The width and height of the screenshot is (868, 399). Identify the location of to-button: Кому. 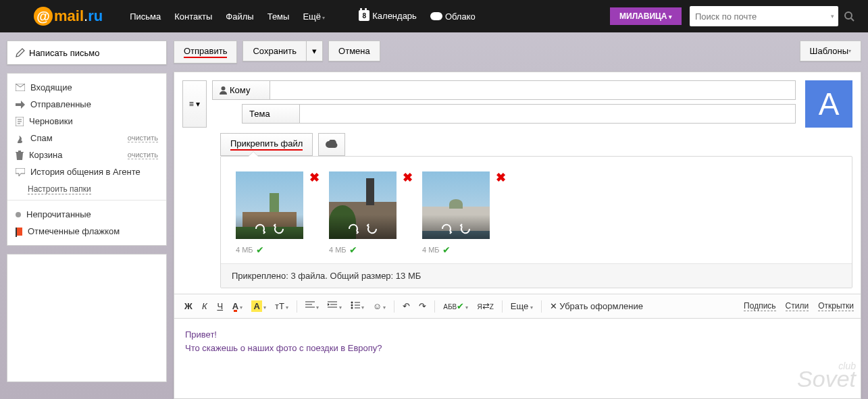
(241, 90).